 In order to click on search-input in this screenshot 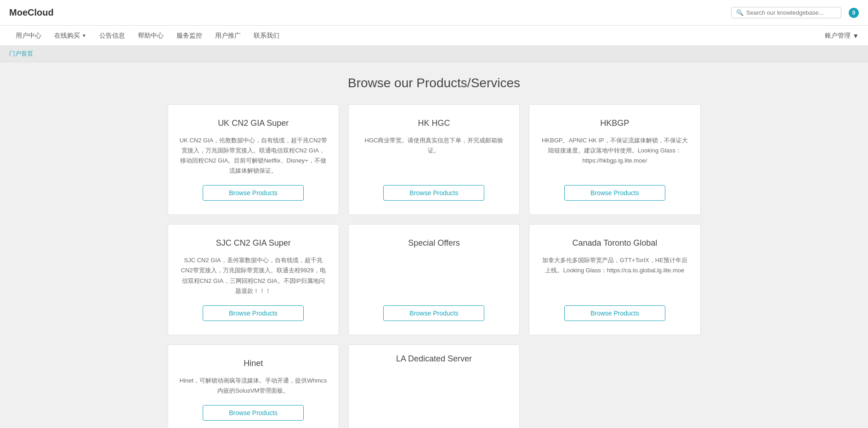, I will do `click(791, 13)`.